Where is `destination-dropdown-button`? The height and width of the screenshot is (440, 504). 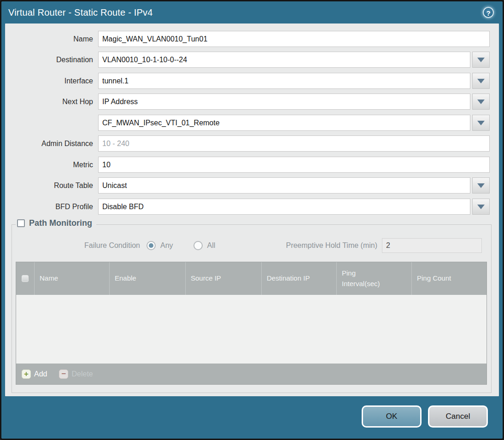 destination-dropdown-button is located at coordinates (481, 60).